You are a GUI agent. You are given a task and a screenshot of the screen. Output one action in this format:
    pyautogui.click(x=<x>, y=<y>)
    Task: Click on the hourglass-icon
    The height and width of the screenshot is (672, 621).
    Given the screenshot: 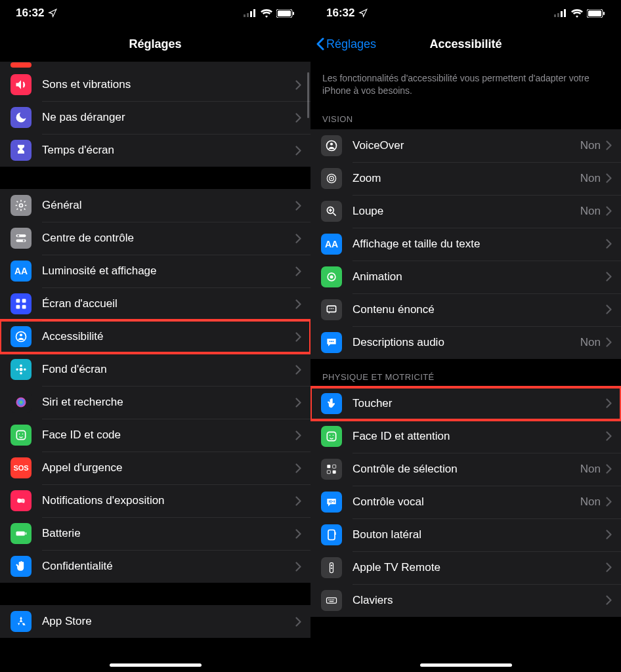 What is the action you would take?
    pyautogui.click(x=21, y=150)
    